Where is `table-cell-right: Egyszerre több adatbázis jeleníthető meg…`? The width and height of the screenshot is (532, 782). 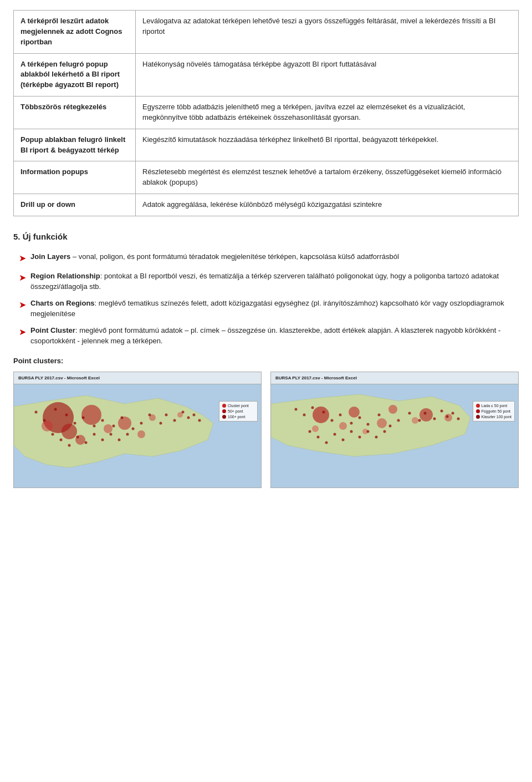 table-cell-right: Egyszerre több adatbázis jeleníthető meg… is located at coordinates (327, 113).